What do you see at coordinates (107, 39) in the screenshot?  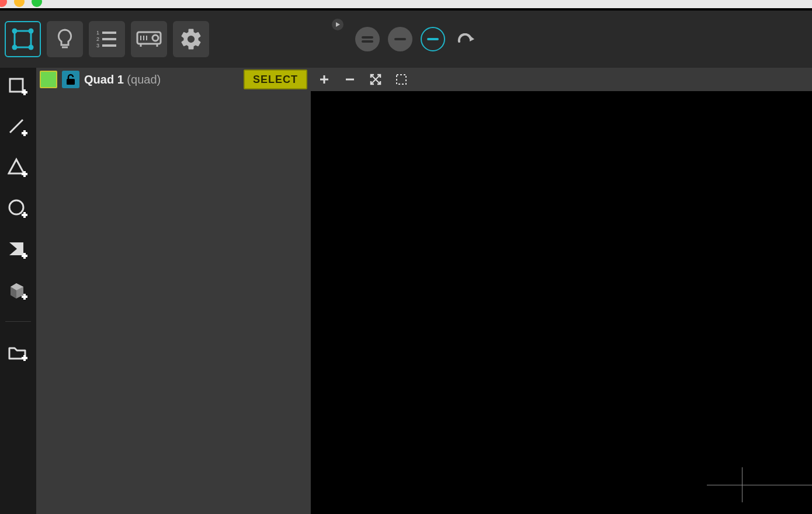 I see `numbered-list-icon: 1 2 3` at bounding box center [107, 39].